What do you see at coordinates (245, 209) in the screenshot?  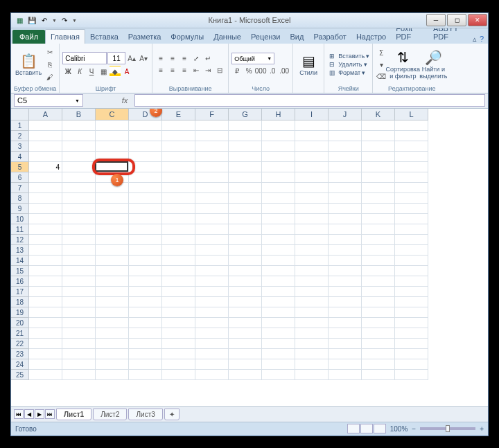 I see `cell-G9` at bounding box center [245, 209].